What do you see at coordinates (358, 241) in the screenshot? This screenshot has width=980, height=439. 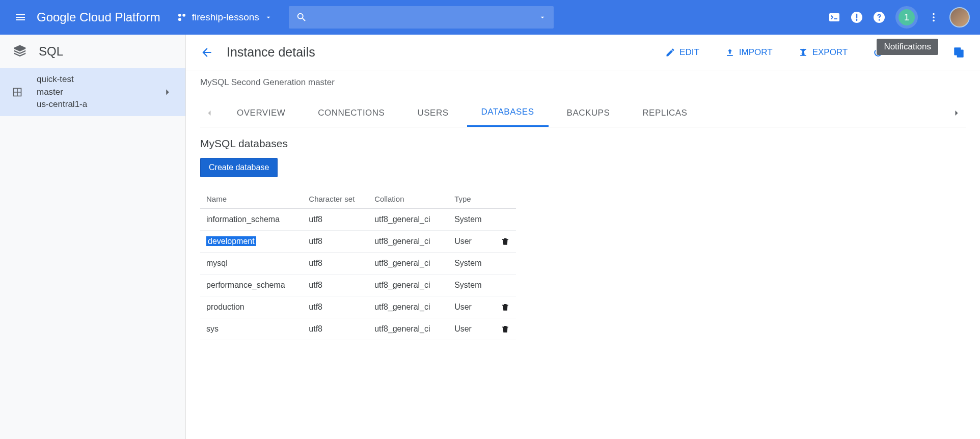 I see `table-row: developmentutf8utf8_general_ciUser` at bounding box center [358, 241].